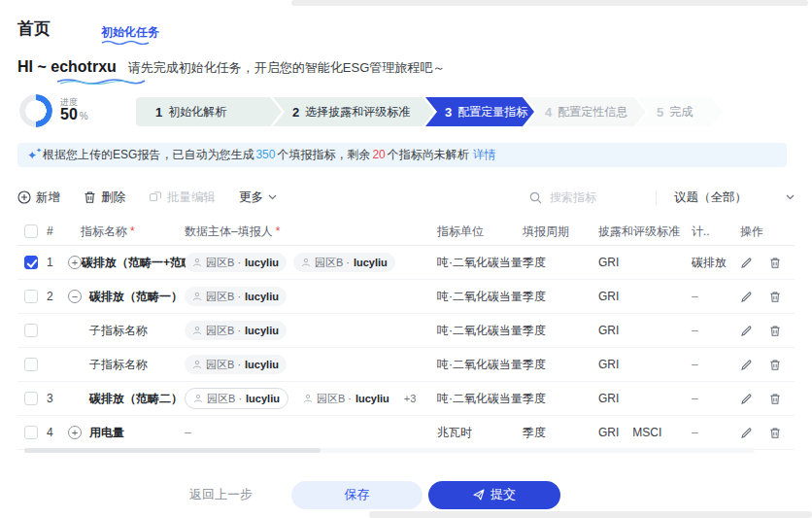 This screenshot has width=812, height=518. Describe the element at coordinates (39, 198) in the screenshot. I see `add-button: 新增` at that location.